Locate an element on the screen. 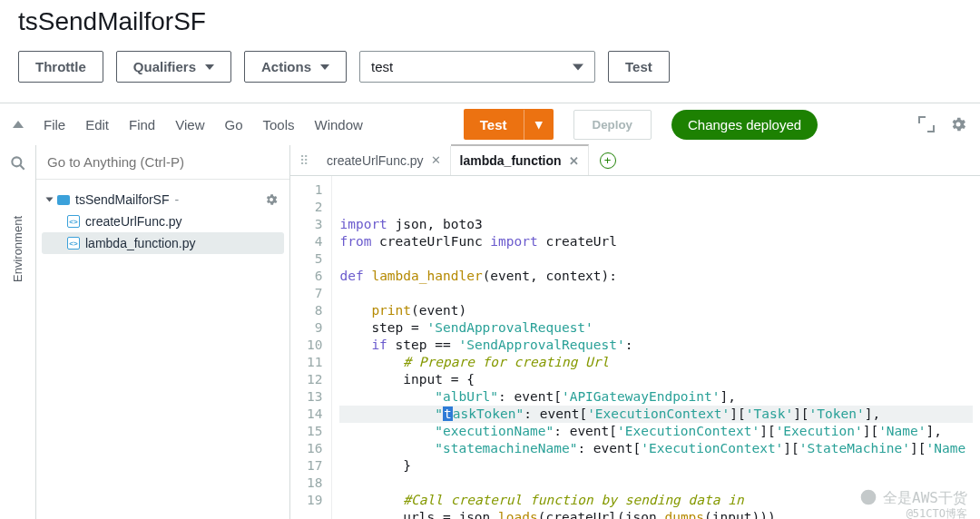 The height and width of the screenshot is (519, 980). chevron-down-icon is located at coordinates (50, 200).